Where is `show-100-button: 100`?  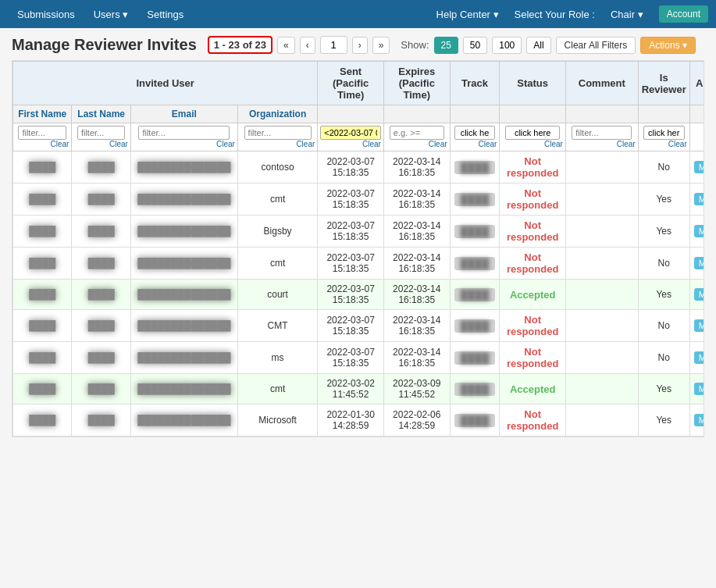
show-100-button: 100 is located at coordinates (507, 45).